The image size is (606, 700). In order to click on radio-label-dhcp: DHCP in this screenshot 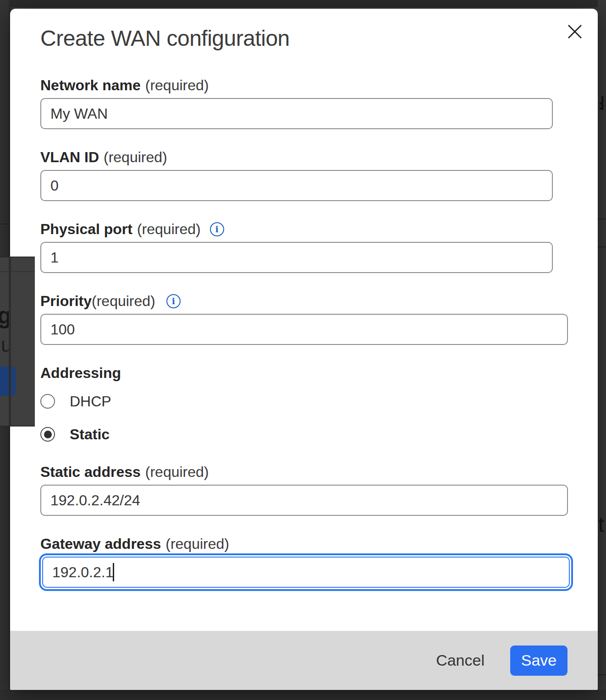, I will do `click(91, 401)`.